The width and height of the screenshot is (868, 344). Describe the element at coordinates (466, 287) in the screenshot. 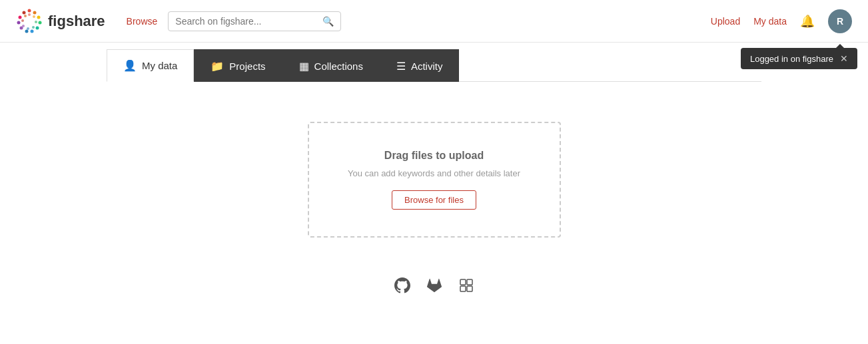

I see `figshare-alt-icon` at that location.